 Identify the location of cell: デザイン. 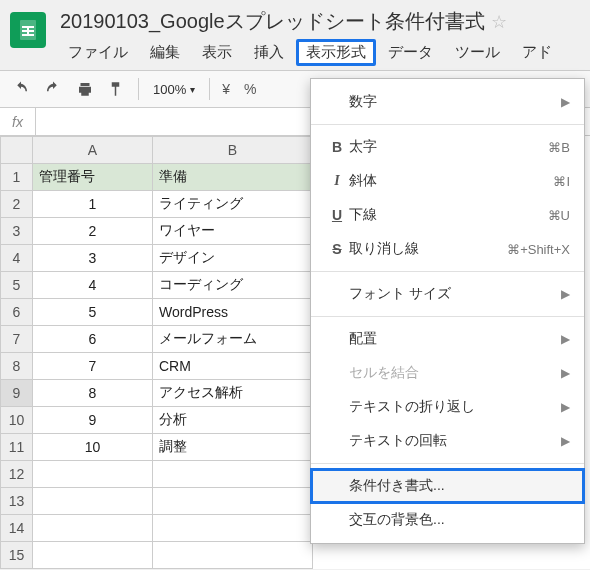
(233, 258).